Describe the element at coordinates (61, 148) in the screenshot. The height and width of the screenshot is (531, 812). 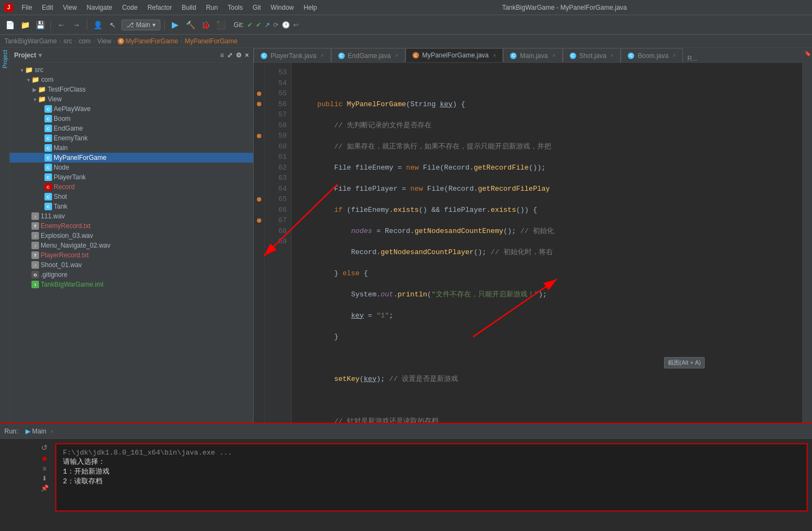
I see `tree-label-main: Main` at that location.